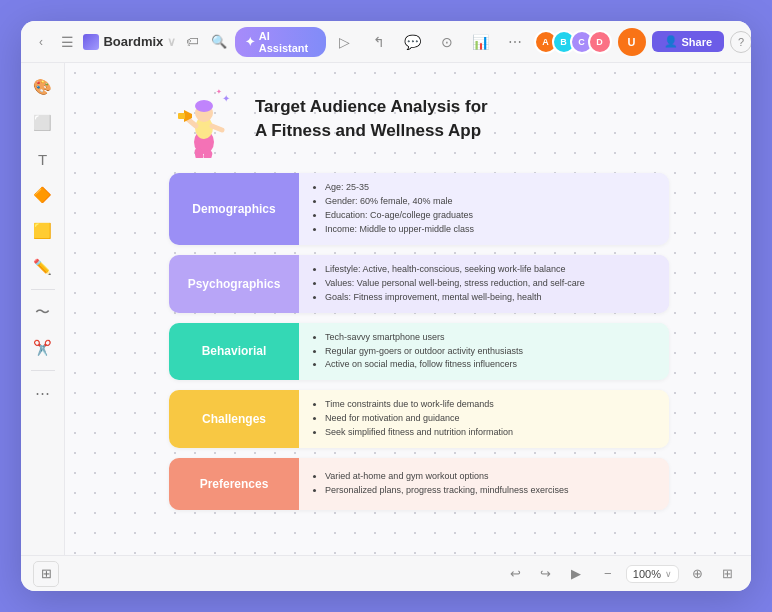 The height and width of the screenshot is (612, 772). I want to click on topbar: ‹ ☰ Boardmix ∨ 🏷 🔍 ✦ AI Assistant ▷ ↰ 💬 …, so click(386, 42).